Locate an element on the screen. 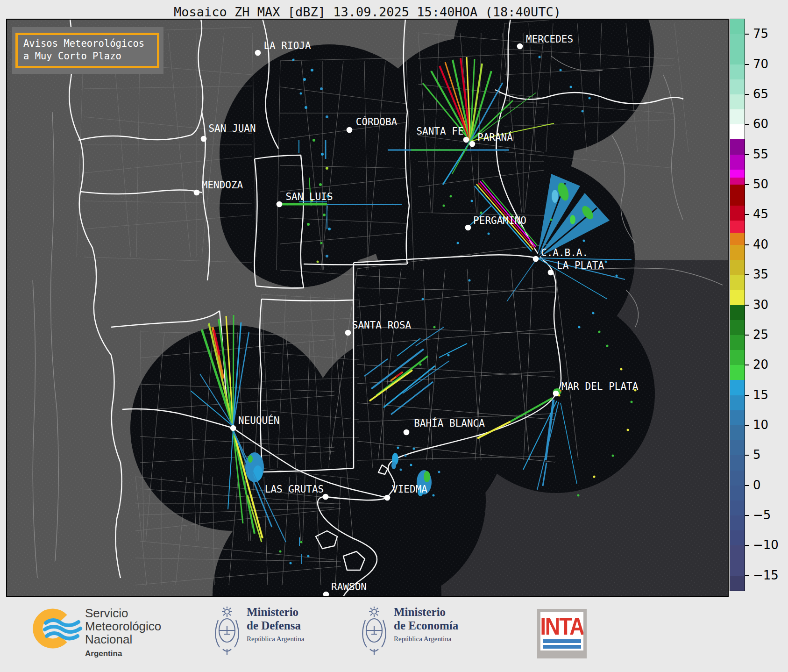  city-label: SAN LUIS is located at coordinates (309, 197).